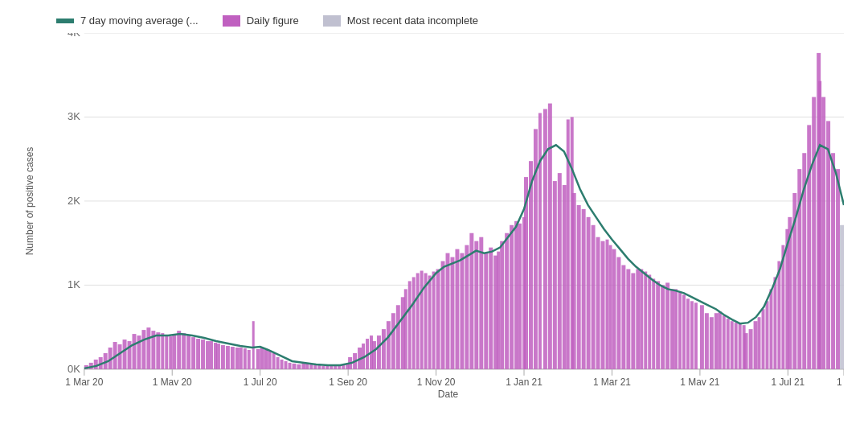 The image size is (868, 428). I want to click on svg-text: 4K, so click(74, 35).